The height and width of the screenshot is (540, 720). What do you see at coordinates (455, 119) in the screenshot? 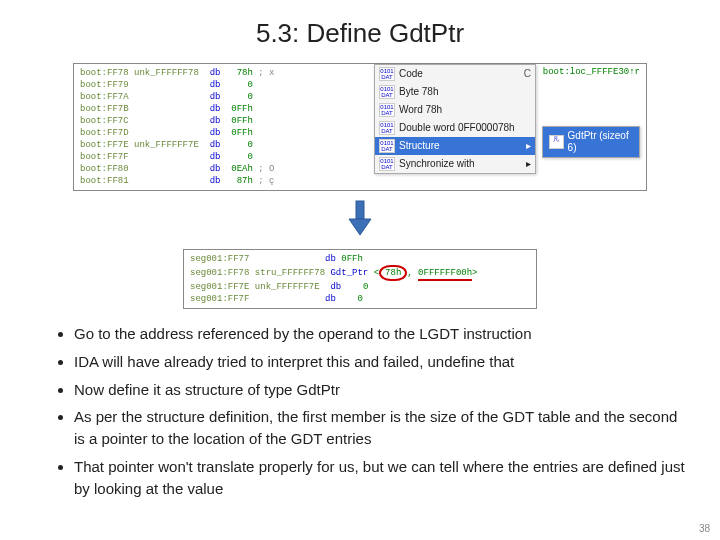
I see `context-menu: 0101DATCodeC0101DATByte 78h0101DATWord 7…` at bounding box center [455, 119].